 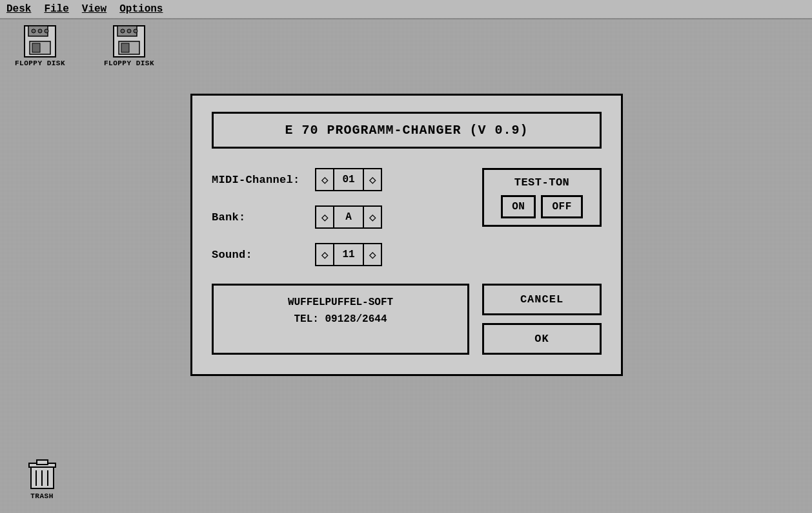 I want to click on sound-decrement: ◇, so click(x=325, y=255).